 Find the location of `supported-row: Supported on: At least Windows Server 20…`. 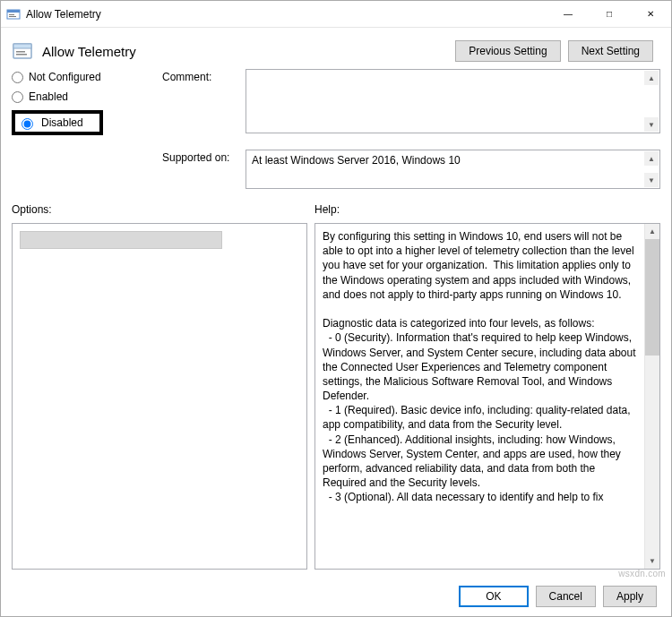

supported-row: Supported on: At least Windows Server 20… is located at coordinates (411, 169).